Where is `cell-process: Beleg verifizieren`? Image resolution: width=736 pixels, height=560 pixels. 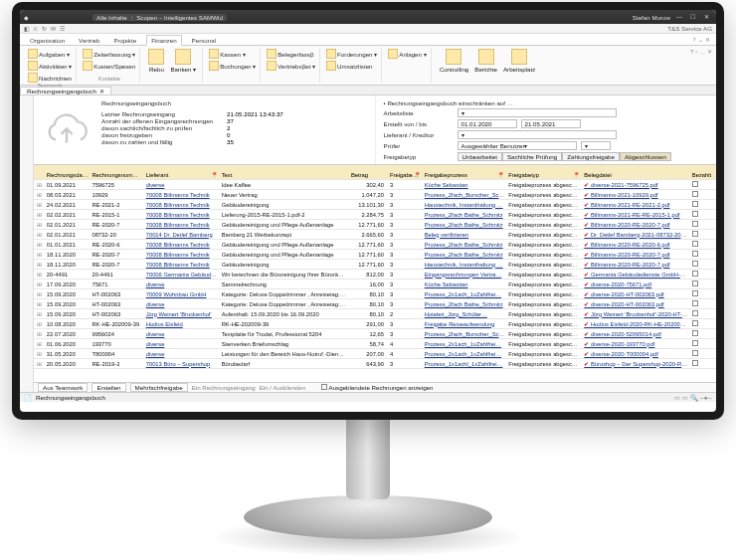
cell-process: Beleg verifizieren is located at coordinates (465, 235).